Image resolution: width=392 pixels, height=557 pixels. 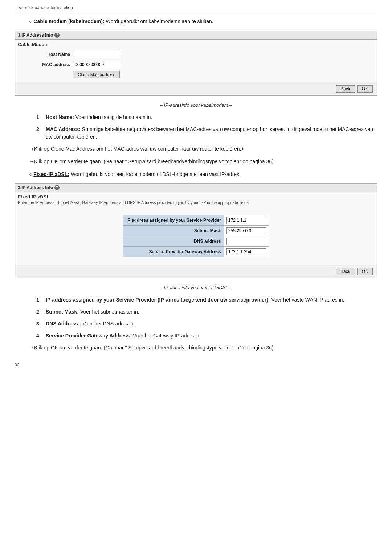 I want to click on arrow1: →Klik op Clone Mac Address om het MAC-ad…, so click(x=203, y=149).